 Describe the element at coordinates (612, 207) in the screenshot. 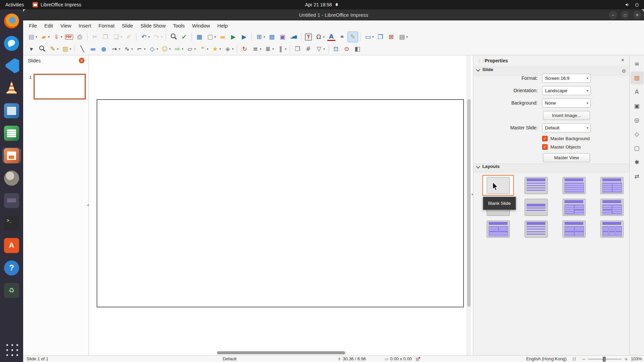

I see `layout-title-two-content-content` at that location.